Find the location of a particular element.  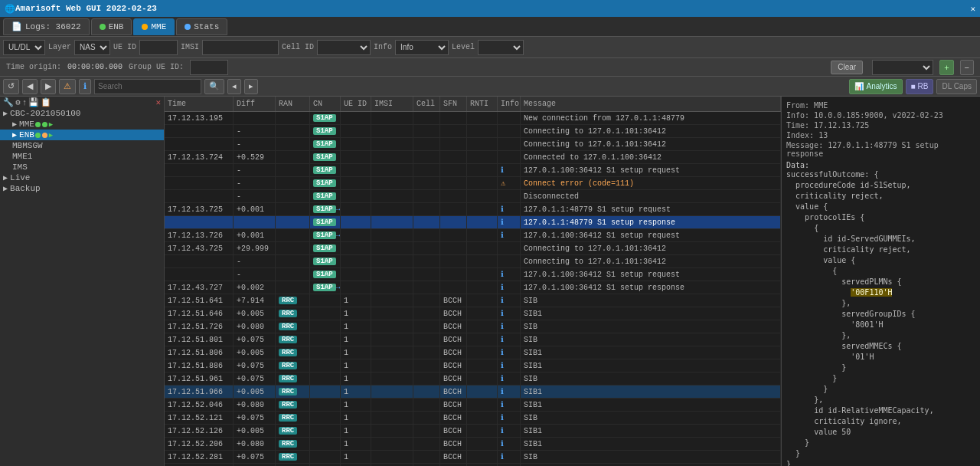

col-rnti: RNTI is located at coordinates (482, 104).